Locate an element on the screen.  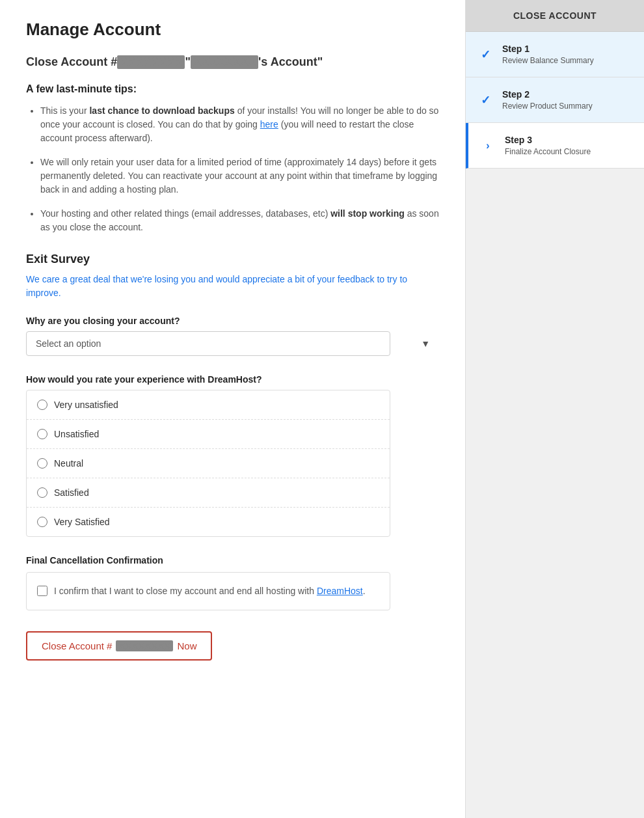
list-item: Your hosting and other related things (e… is located at coordinates (239, 221).